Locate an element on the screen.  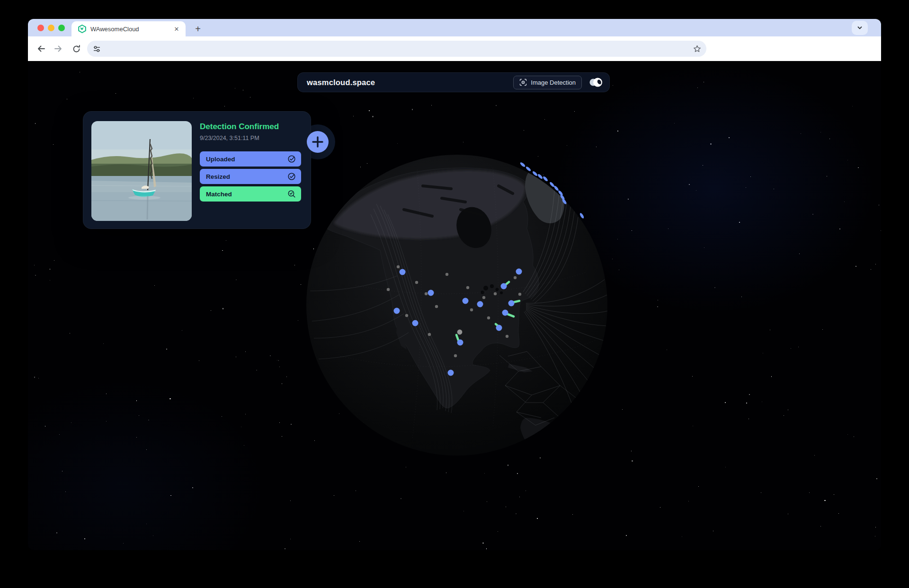
star-icon is located at coordinates (697, 49).